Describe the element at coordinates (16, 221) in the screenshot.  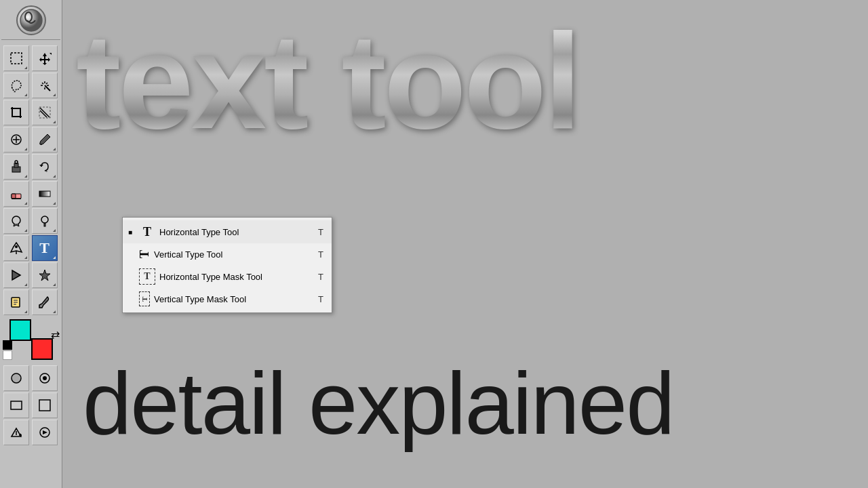
I see `tool-blur` at that location.